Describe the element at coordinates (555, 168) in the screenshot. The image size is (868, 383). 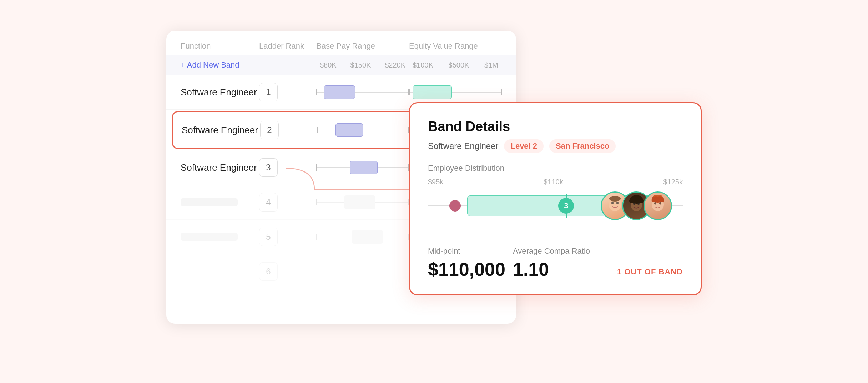
I see `distribution-label: Employee Distribution` at that location.